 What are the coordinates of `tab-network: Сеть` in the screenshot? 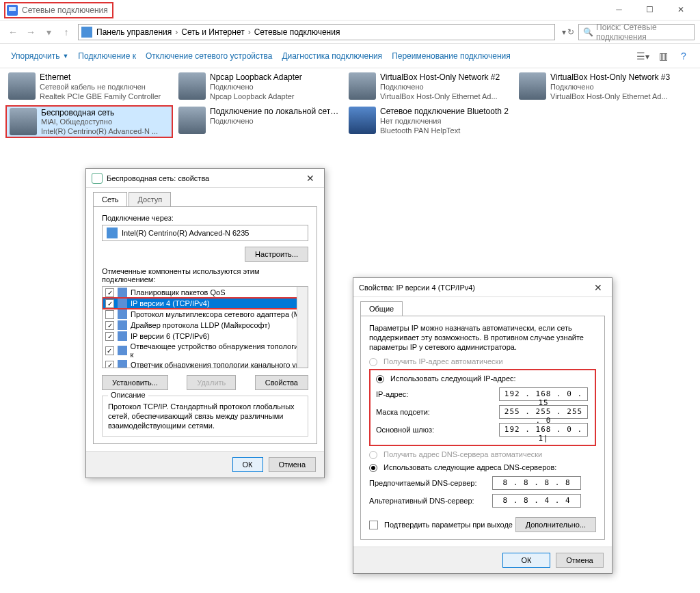 It's located at (110, 199).